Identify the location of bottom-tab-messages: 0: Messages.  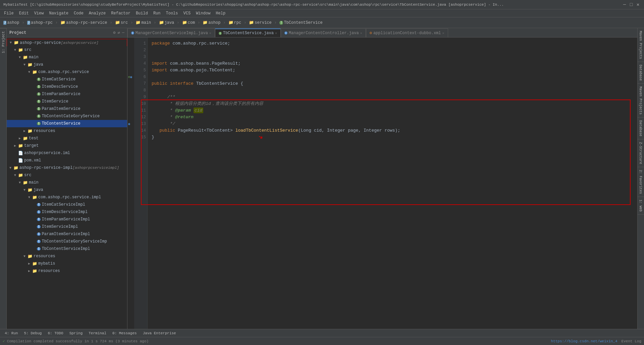
(125, 333).